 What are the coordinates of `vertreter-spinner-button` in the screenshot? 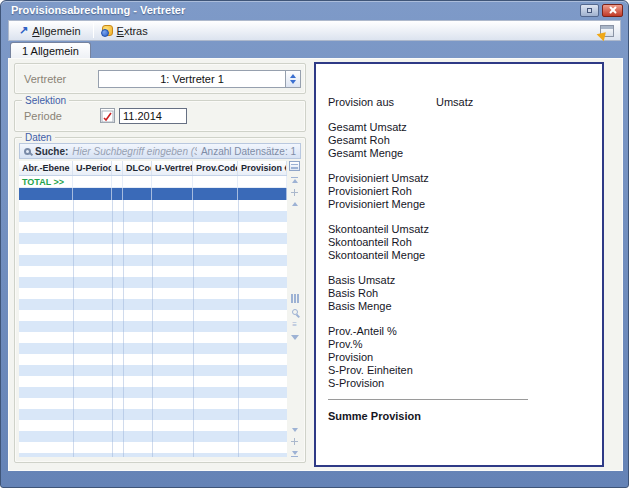 It's located at (292, 79).